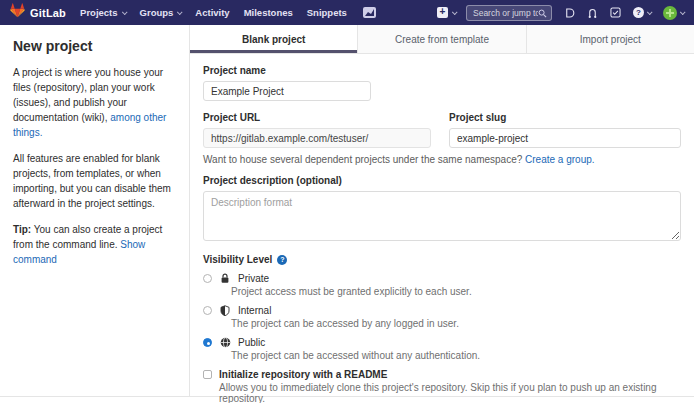 Image resolution: width=694 pixels, height=403 pixels. What do you see at coordinates (303, 374) in the screenshot?
I see `readme-label: Initialize repository with a README` at bounding box center [303, 374].